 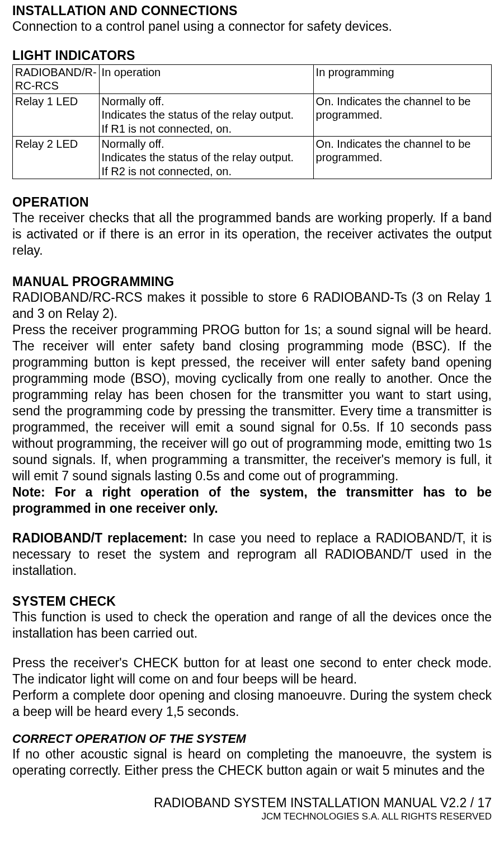 What do you see at coordinates (206, 79) in the screenshot?
I see `table-cell: In operation` at bounding box center [206, 79].